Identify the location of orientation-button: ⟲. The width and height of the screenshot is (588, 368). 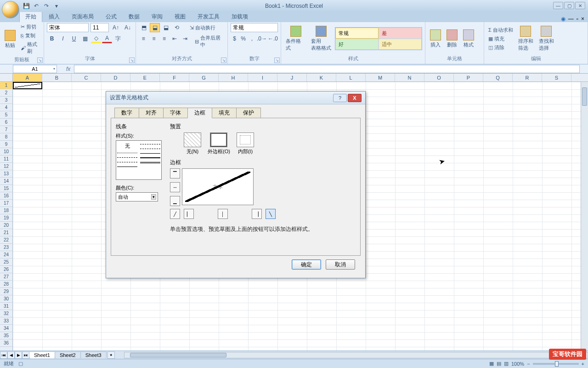
(177, 28).